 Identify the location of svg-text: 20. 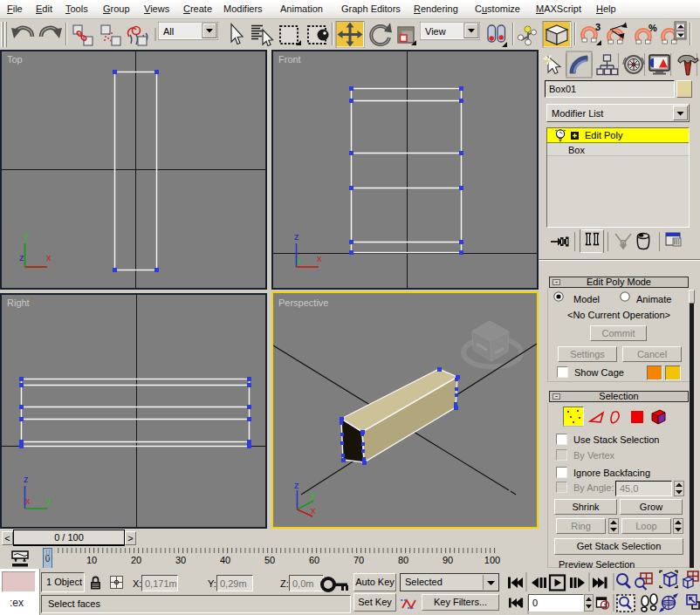
(136, 560).